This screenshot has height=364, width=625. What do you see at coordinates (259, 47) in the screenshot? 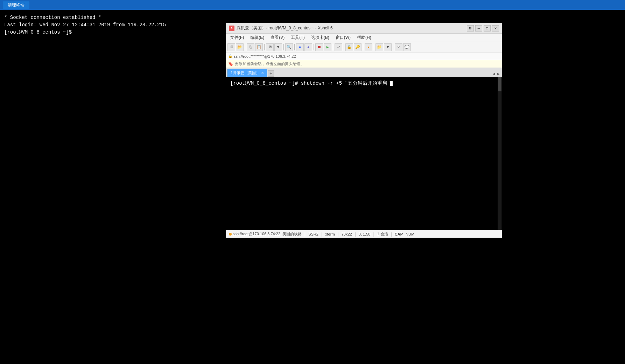
I see `toolbar-paste-btn: 📋` at bounding box center [259, 47].